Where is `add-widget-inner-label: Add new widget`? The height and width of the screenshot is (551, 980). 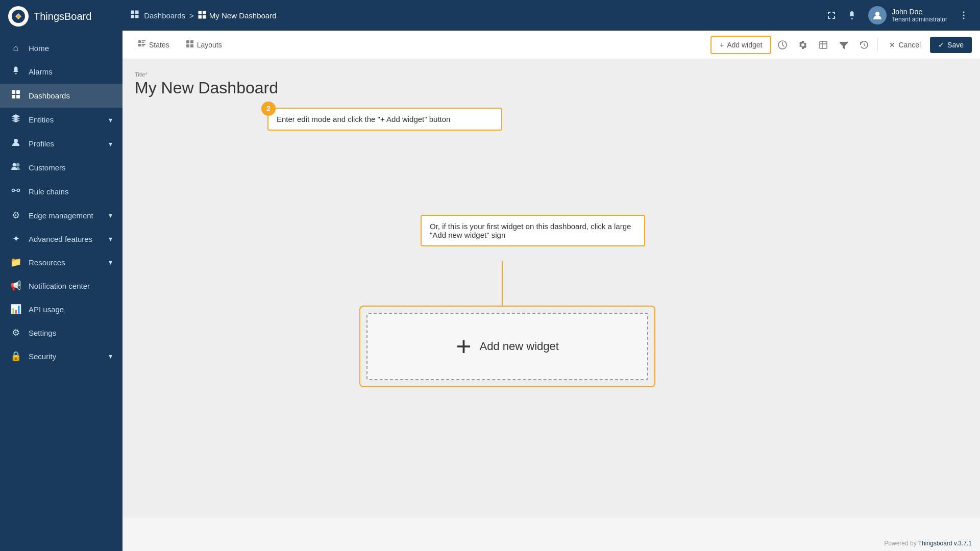
add-widget-inner-label: Add new widget is located at coordinates (520, 346).